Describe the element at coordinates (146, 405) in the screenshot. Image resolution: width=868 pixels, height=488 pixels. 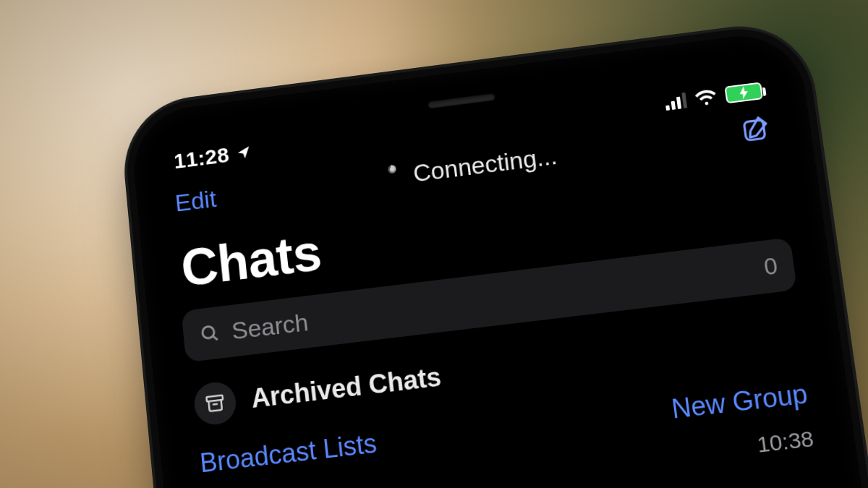
I see `volume-up-button` at that location.